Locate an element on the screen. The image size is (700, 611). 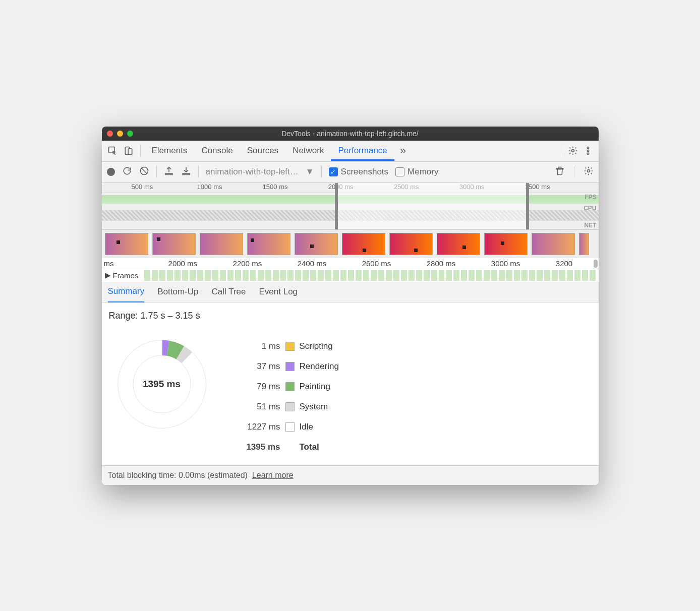
timeline-ruler: ms2000 ms2200 ms2400 ms2600 ms2800 ms300… is located at coordinates (350, 264).